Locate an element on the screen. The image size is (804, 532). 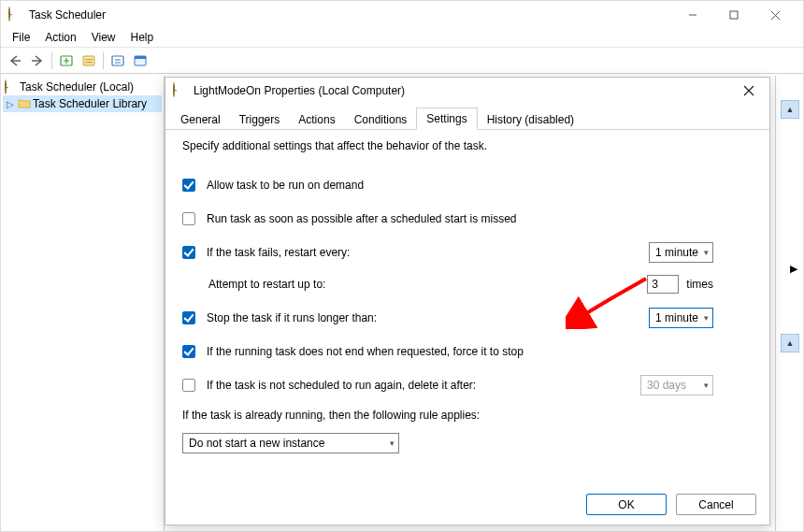
select-restart-every-value: 1 minute is located at coordinates (677, 252).